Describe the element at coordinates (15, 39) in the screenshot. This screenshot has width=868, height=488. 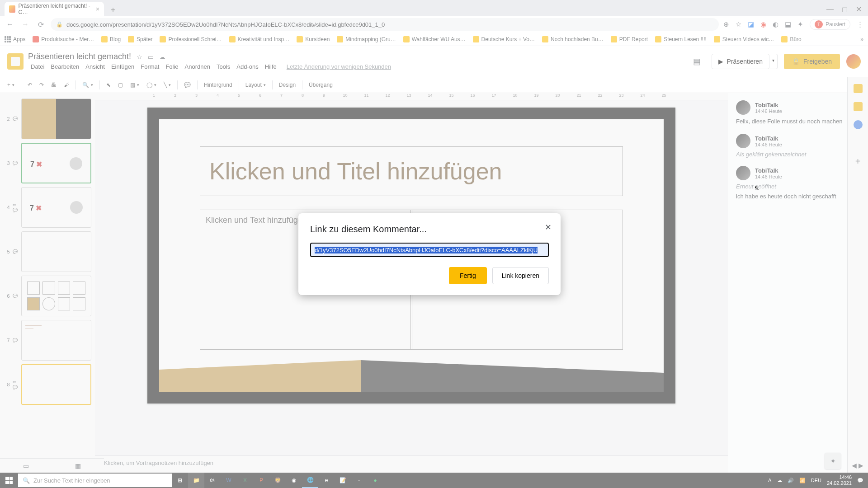
I see `apps-bookmark: Apps` at that location.